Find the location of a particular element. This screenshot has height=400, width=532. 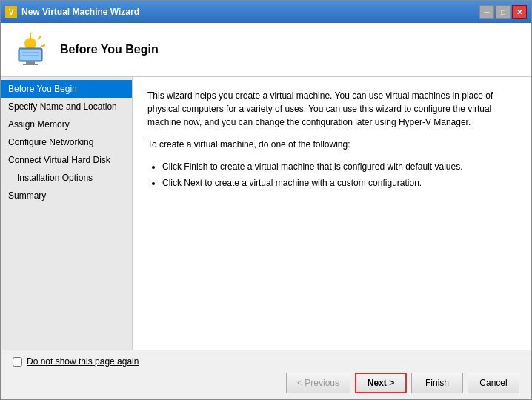

sidebar-item-summary: Summary is located at coordinates (67, 196).